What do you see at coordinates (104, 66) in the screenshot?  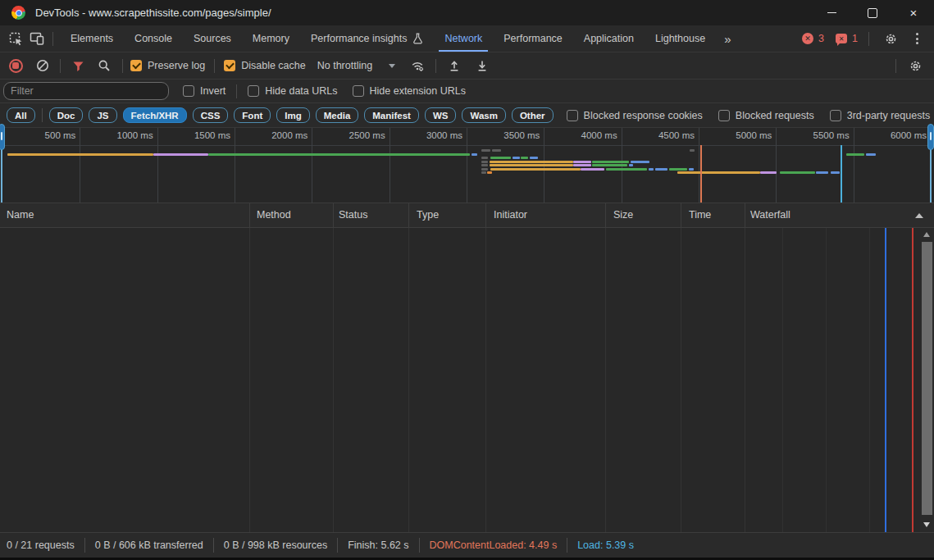 I see `search-button` at bounding box center [104, 66].